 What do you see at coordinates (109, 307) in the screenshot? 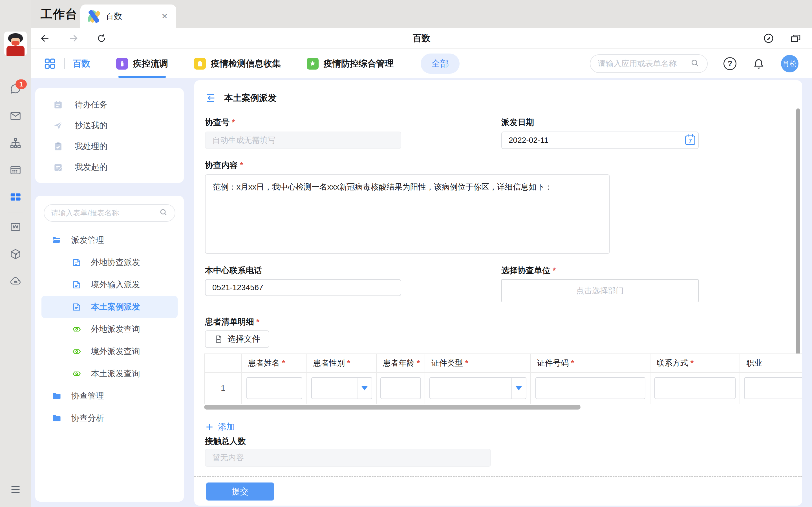
I see `tree-item-bentu-anli: 本土案例派发` at bounding box center [109, 307].